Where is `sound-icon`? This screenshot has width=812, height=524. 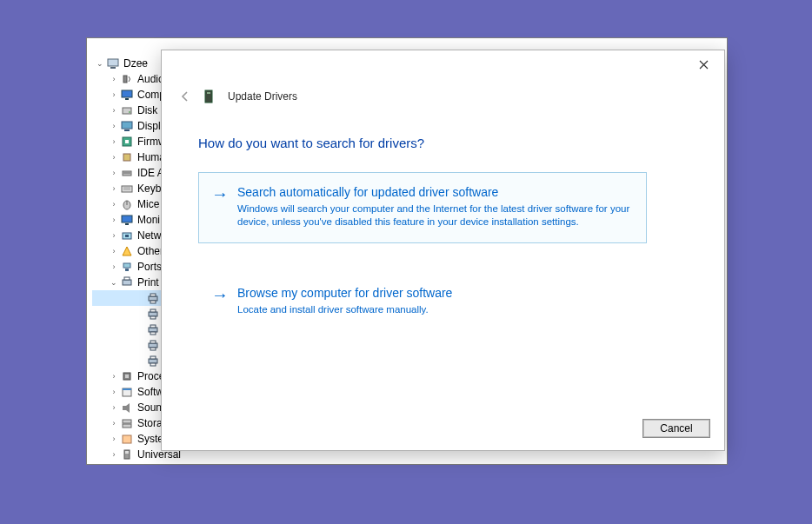 sound-icon is located at coordinates (127, 408).